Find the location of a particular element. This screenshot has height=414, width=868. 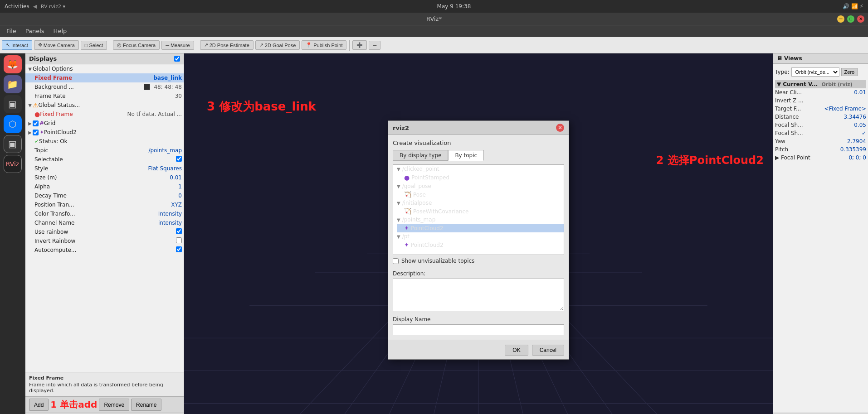

pointstamped-item: ● PointStamped is located at coordinates (480, 178).